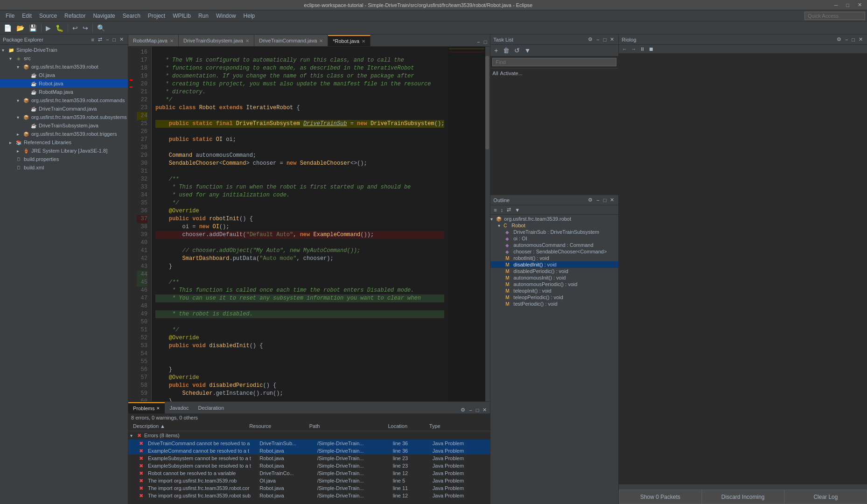  What do you see at coordinates (309, 473) in the screenshot?
I see `problem-row: ✖ Robot cannot be resolved to a variable…` at bounding box center [309, 473].